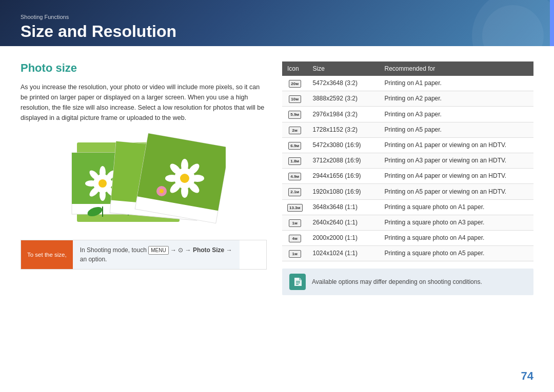 The image size is (554, 392). What do you see at coordinates (457, 114) in the screenshot?
I see `table-cell-rec: Printing on A3 paper.` at bounding box center [457, 114].